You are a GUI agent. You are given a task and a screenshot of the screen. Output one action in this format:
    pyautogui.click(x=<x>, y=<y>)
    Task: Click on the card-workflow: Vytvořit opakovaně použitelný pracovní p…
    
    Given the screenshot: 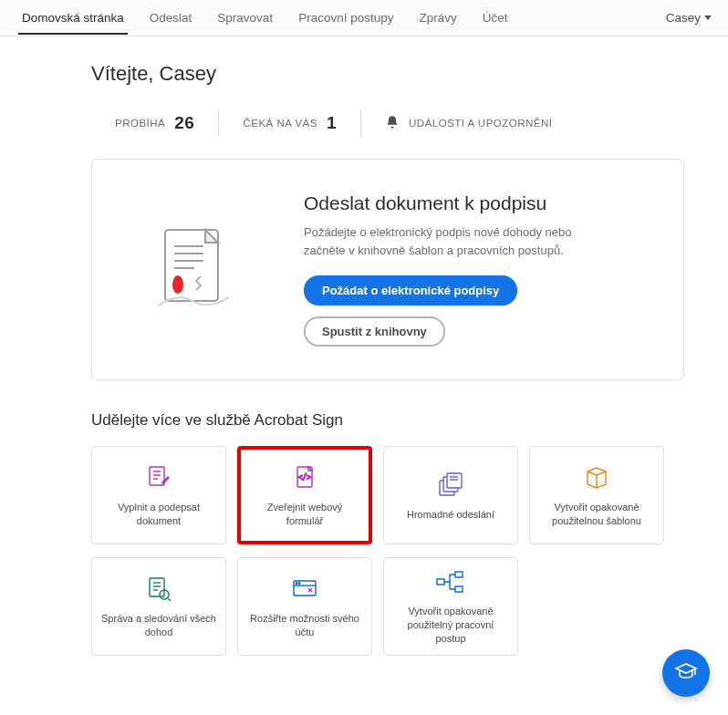 What is the action you would take?
    pyautogui.click(x=451, y=606)
    